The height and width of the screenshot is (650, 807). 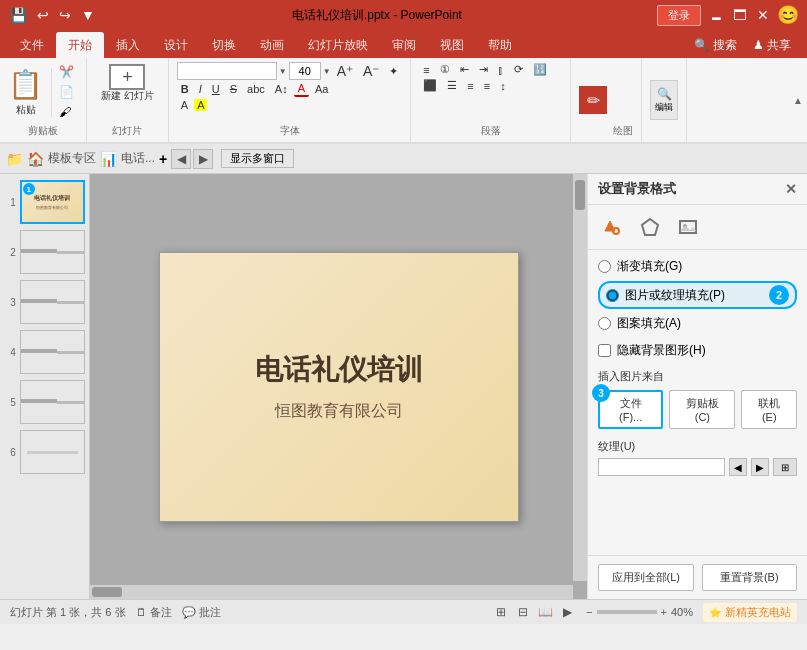 What do you see at coordinates (184, 105) in the screenshot?
I see `font-color2-button: A` at bounding box center [184, 105].